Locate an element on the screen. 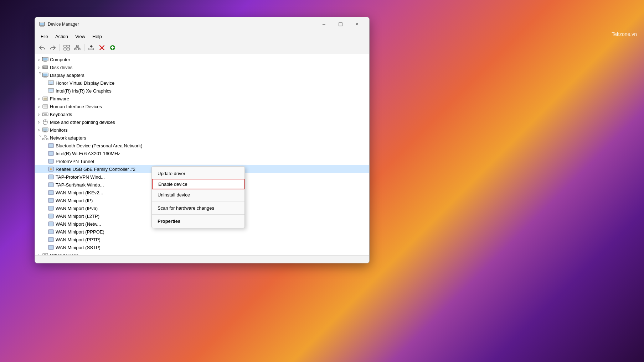 The height and width of the screenshot is (362, 644). label-wan-pppoe: WAN Miniport (PPPOE) is located at coordinates (80, 232).